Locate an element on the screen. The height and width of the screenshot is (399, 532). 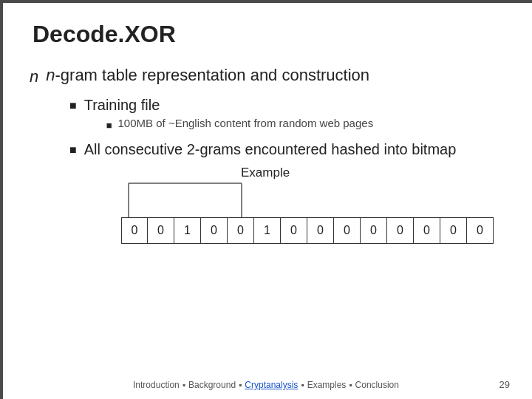
bitmap-cell-1: 0 is located at coordinates (161, 231).